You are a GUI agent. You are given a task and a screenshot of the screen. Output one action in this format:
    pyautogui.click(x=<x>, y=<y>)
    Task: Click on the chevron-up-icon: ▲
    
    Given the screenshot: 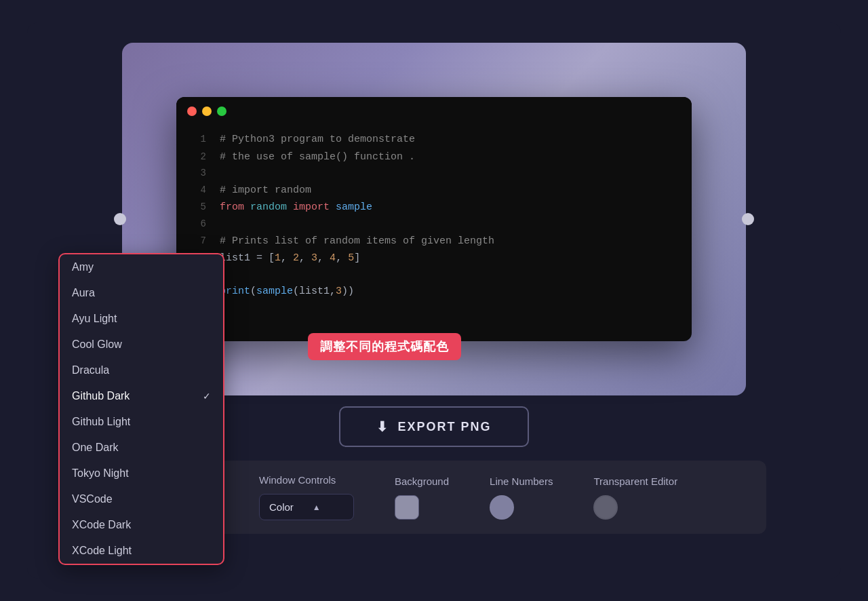 What is the action you would take?
    pyautogui.click(x=317, y=507)
    